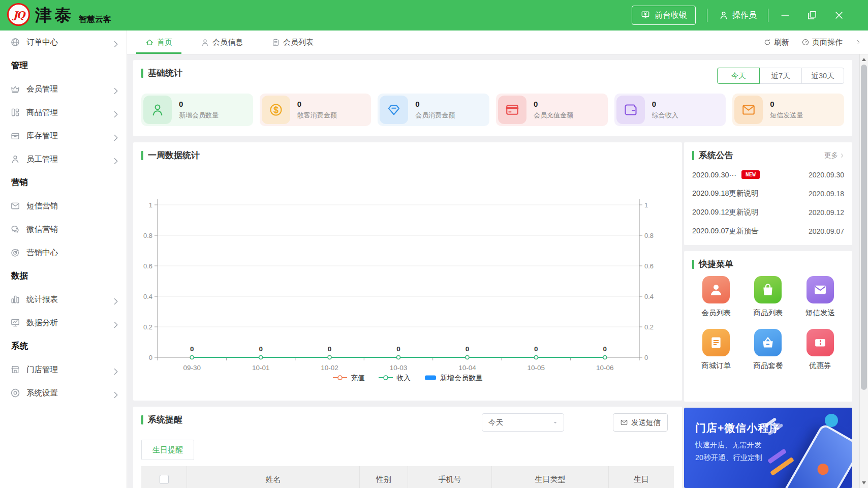  What do you see at coordinates (640, 422) in the screenshot?
I see `send-sms-button: 发送短信` at bounding box center [640, 422].